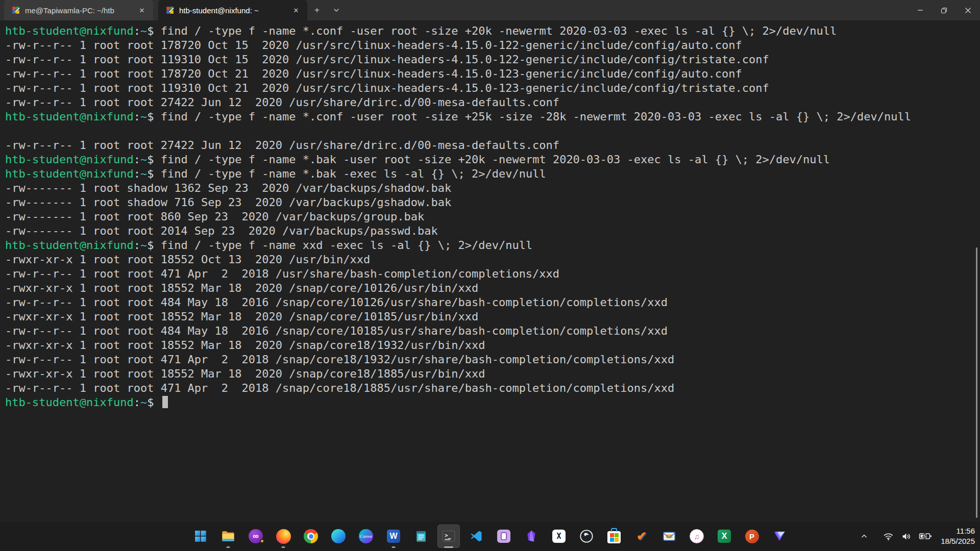  Describe the element at coordinates (944, 10) in the screenshot. I see `window-controls` at that location.